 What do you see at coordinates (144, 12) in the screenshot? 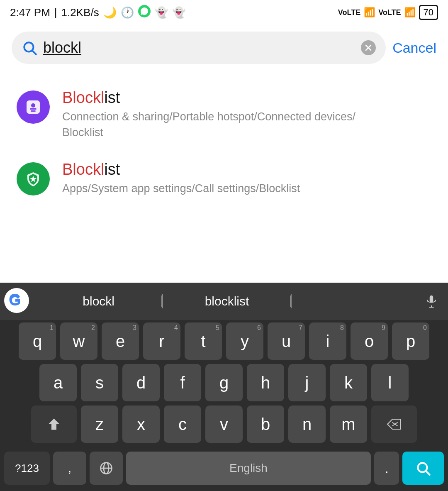
I see `whatsapp-icon` at bounding box center [144, 12].